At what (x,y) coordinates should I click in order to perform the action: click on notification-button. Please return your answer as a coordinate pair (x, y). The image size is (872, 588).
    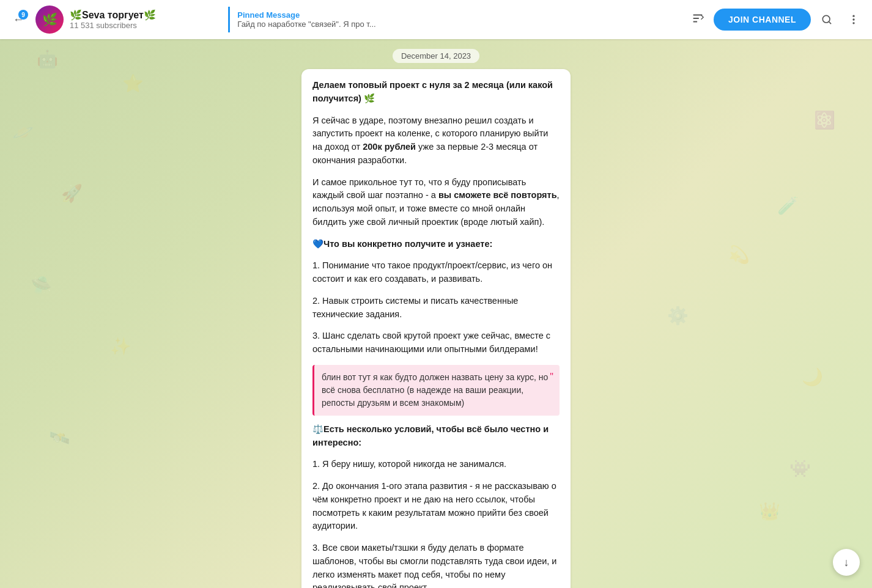
    Looking at the image, I should click on (698, 20).